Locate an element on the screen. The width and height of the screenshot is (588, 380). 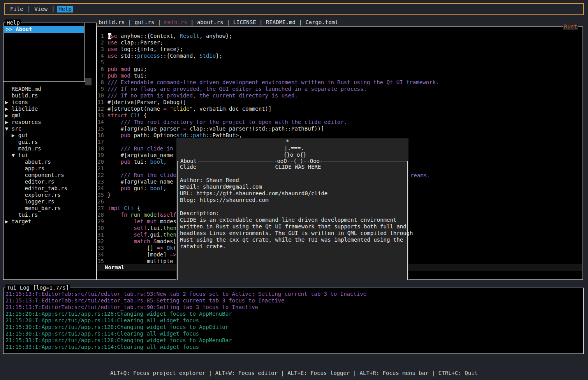
explorer-item: ▶ icons is located at coordinates (36, 102).